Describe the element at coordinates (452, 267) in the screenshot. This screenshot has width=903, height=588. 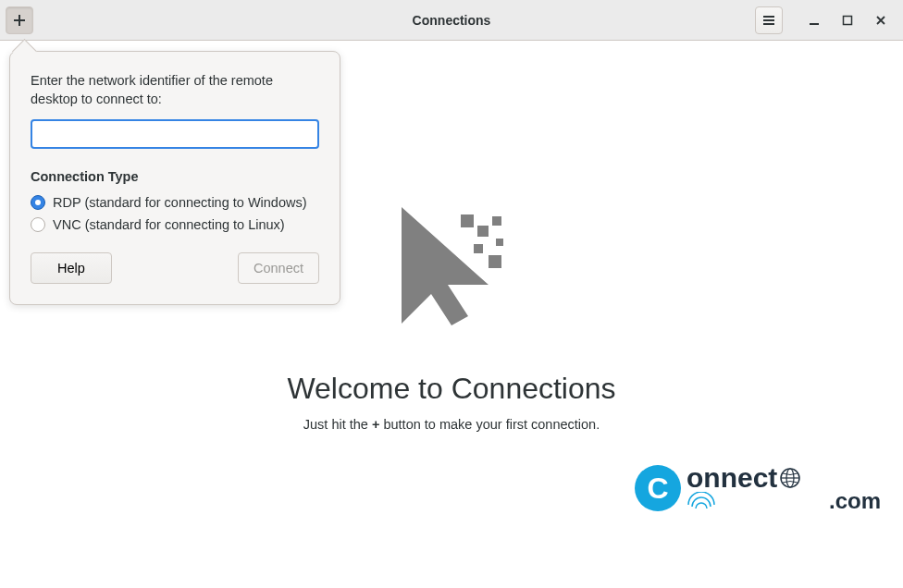
I see `cursor-illustration-icon` at that location.